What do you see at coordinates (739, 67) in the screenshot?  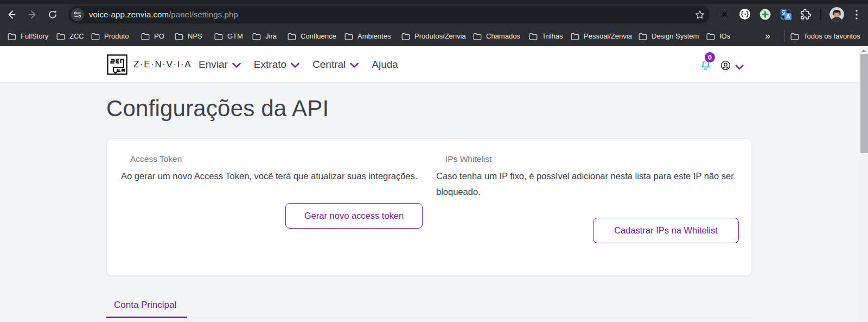 I see `account-menu-chevron` at bounding box center [739, 67].